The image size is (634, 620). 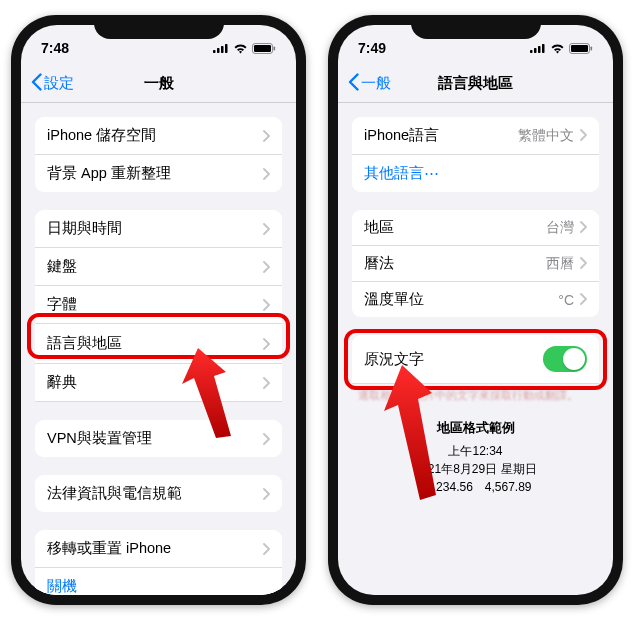 What do you see at coordinates (158, 494) in the screenshot?
I see `row-legal-regulatory: 法律資訊與電信規範` at bounding box center [158, 494].